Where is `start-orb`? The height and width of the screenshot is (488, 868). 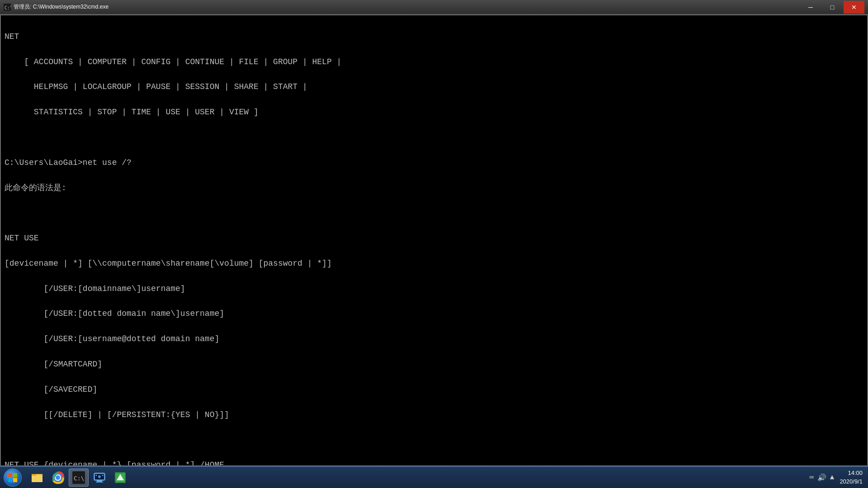
start-orb is located at coordinates (13, 478).